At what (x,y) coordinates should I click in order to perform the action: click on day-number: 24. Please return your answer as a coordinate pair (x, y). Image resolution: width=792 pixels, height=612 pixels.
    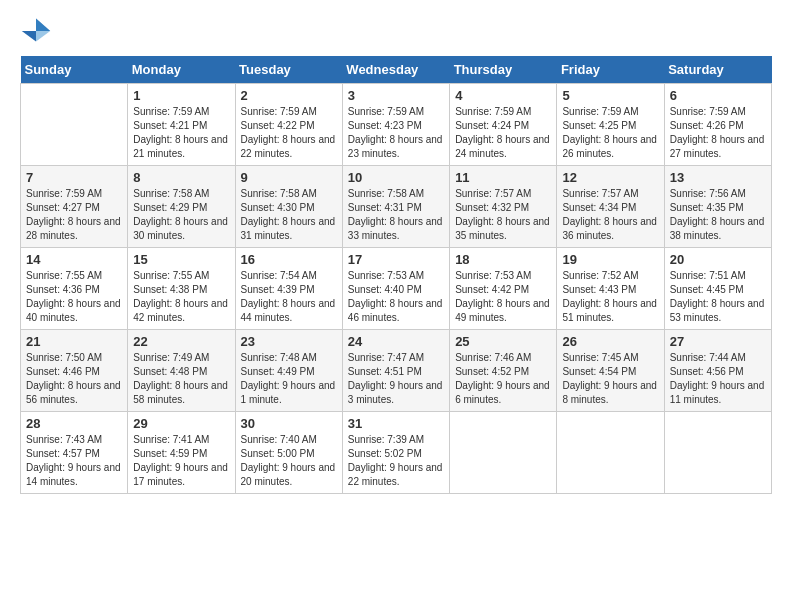
    Looking at the image, I should click on (396, 342).